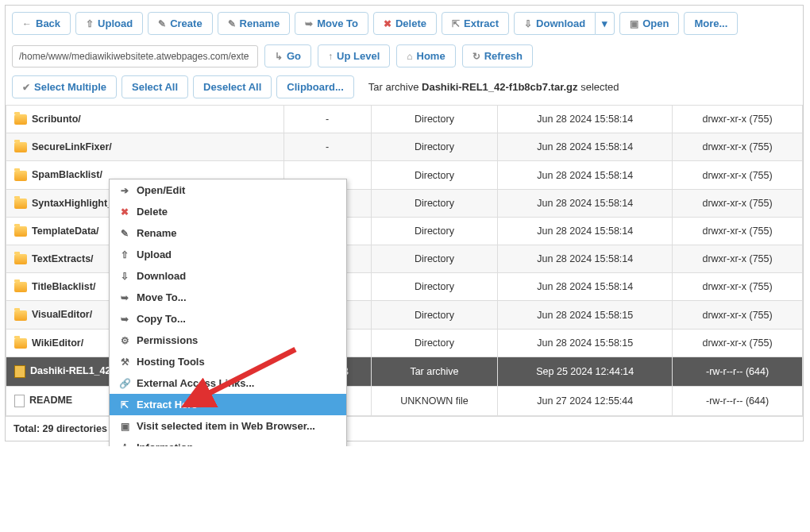 This screenshot has width=810, height=532. Describe the element at coordinates (711, 24) in the screenshot. I see `more-button: More...` at that location.